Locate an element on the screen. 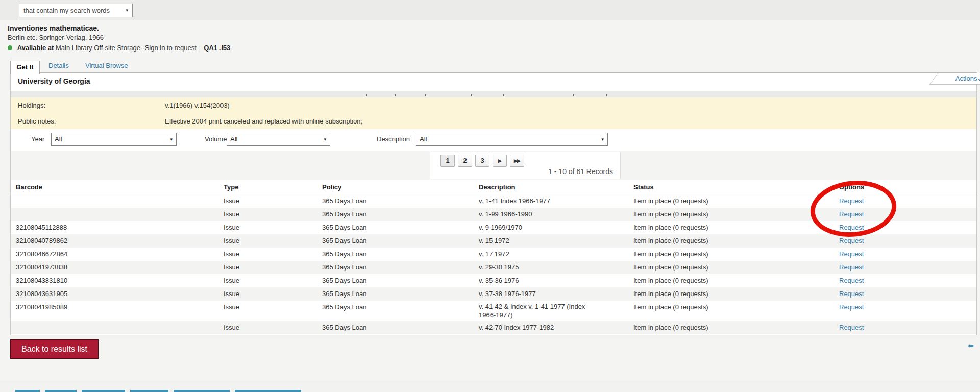  back-to-results-button: Back to results list is located at coordinates (54, 349).